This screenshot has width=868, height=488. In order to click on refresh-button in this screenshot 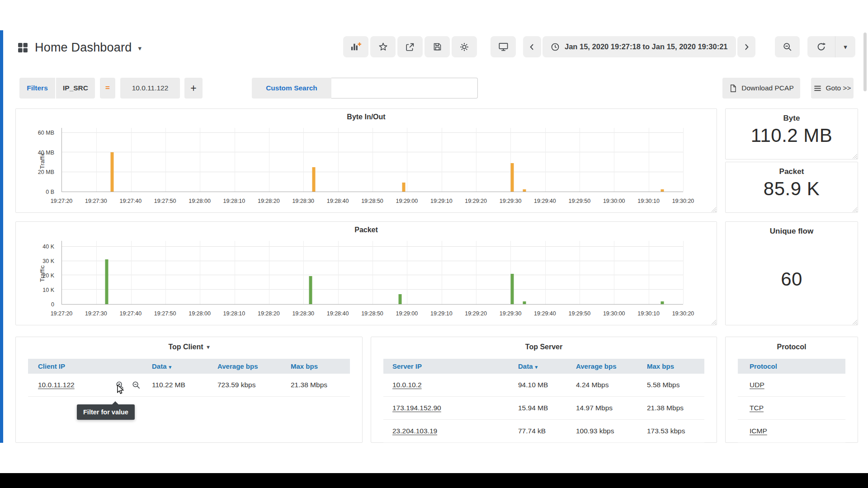, I will do `click(821, 47)`.